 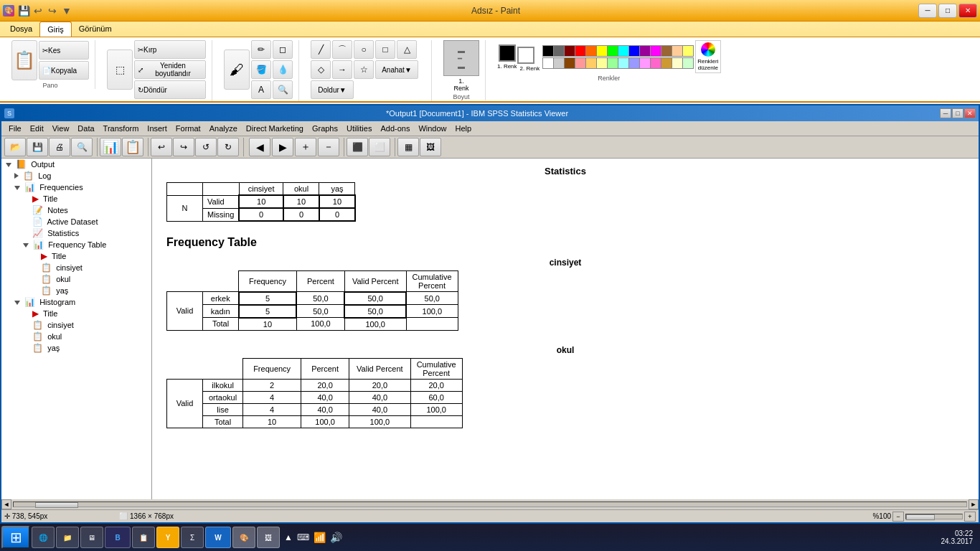 What do you see at coordinates (369, 70) in the screenshot?
I see `ribbon-group-sekiller: ╱ ⌒ ○ □ △ ◇ → ☆ Anahat▼ Doldur▼ Şekiller` at bounding box center [369, 70].